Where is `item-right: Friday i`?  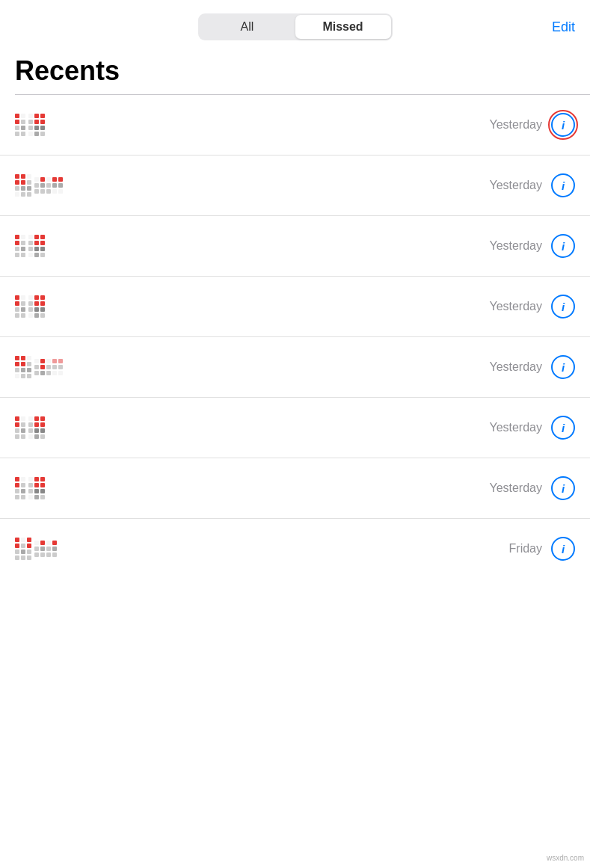 item-right: Friday i is located at coordinates (542, 549).